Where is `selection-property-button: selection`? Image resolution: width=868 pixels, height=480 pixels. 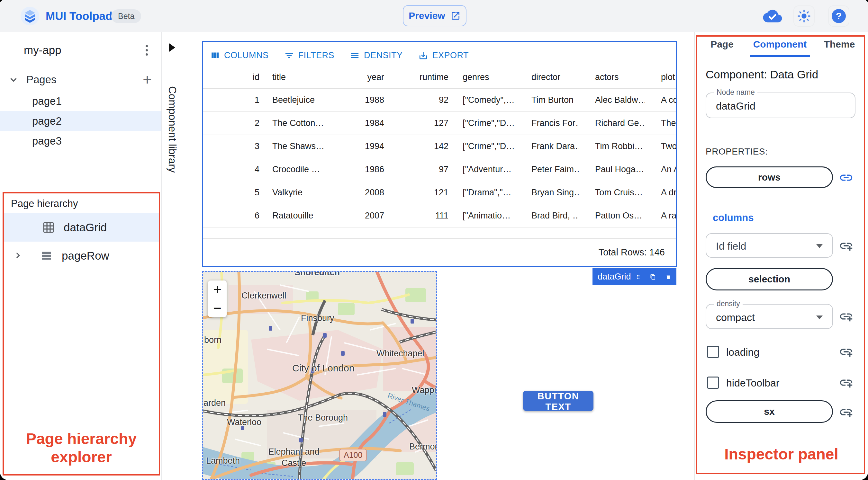 selection-property-button: selection is located at coordinates (769, 279).